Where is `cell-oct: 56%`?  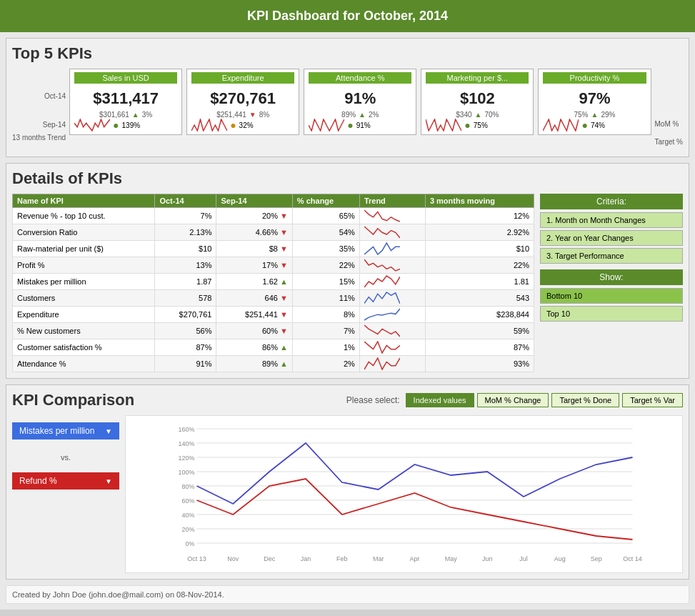
cell-oct: 56% is located at coordinates (186, 332).